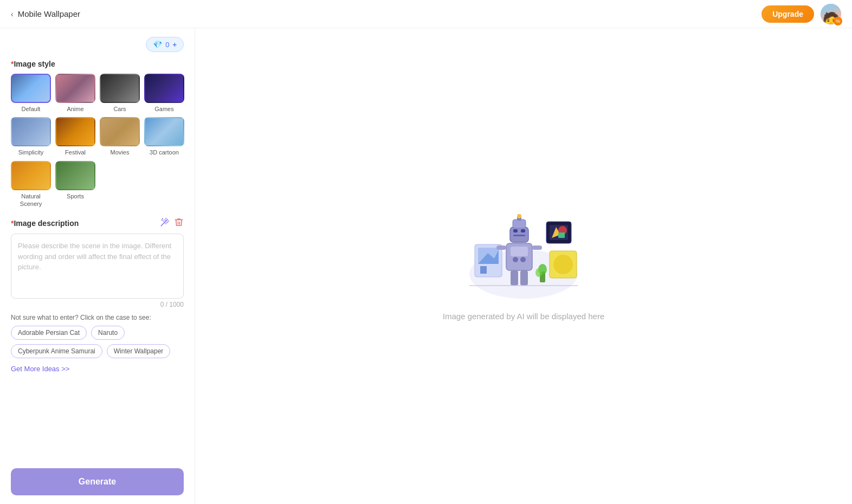 This screenshot has width=852, height=504. What do you see at coordinates (164, 109) in the screenshot?
I see `style-name-games: Games` at bounding box center [164, 109].